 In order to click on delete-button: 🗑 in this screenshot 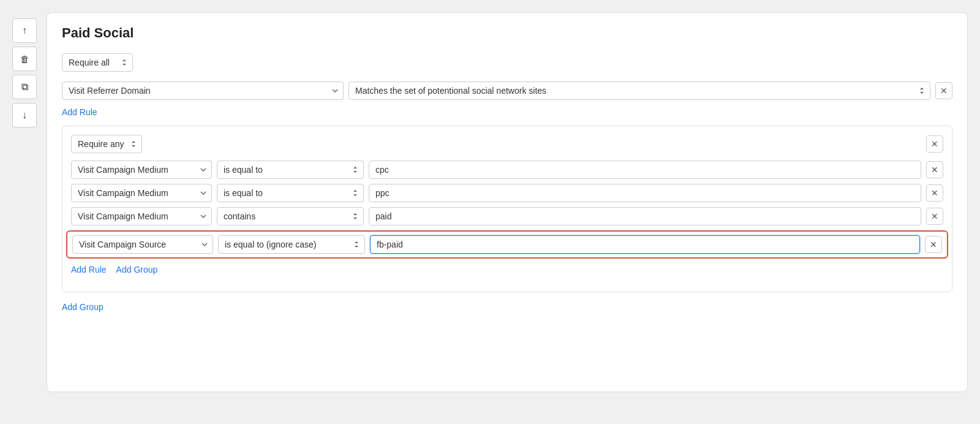, I will do `click(24, 59)`.